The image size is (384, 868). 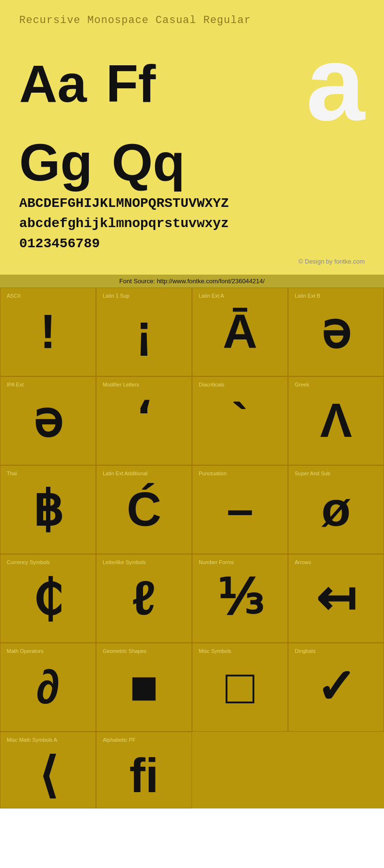 What do you see at coordinates (10, 473) in the screenshot?
I see `glyph-label: Thai` at bounding box center [10, 473].